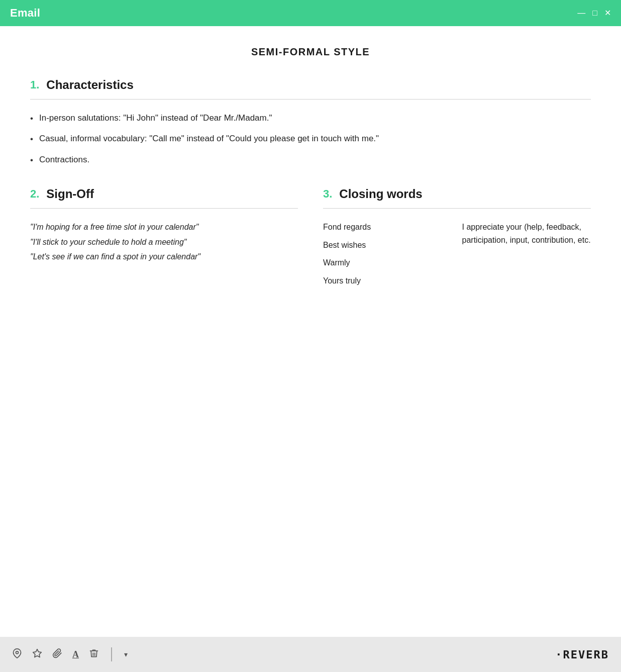 The width and height of the screenshot is (621, 672). Describe the element at coordinates (457, 237) in the screenshot. I see `section-closing-words: 3. Closing words Fond regards Best wishe…` at that location.